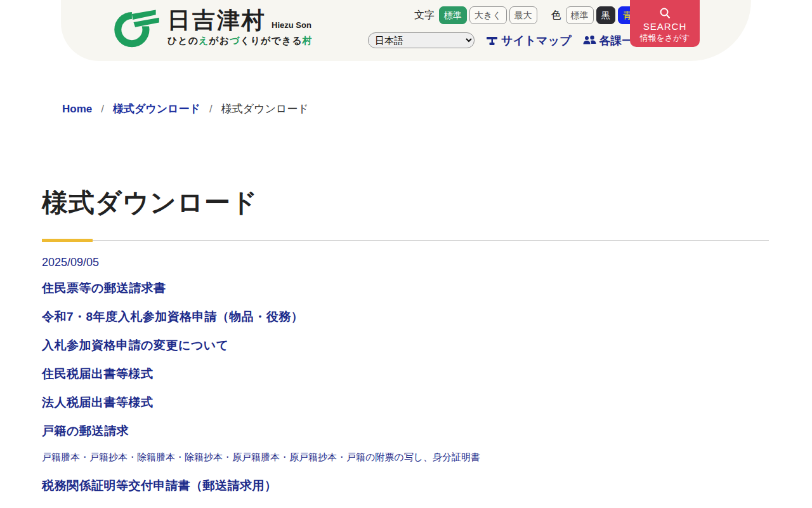 The image size is (812, 508). Describe the element at coordinates (529, 41) in the screenshot. I see `sitemap-link: サイトマップ` at that location.